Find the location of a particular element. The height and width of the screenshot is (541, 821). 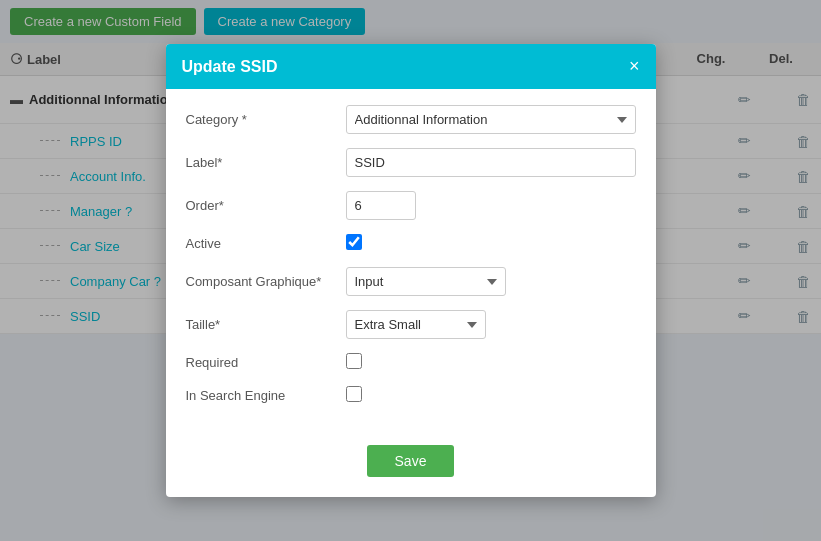

active-field-control is located at coordinates (491, 244).